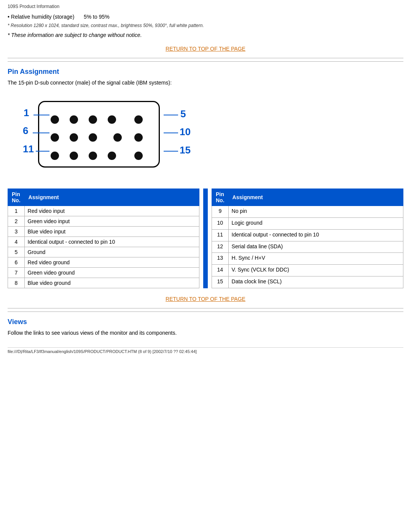 The height and width of the screenshot is (532, 411). Describe the element at coordinates (103, 135) in the screenshot. I see `connector-diagram: 1 5 6 10 11 15` at that location.